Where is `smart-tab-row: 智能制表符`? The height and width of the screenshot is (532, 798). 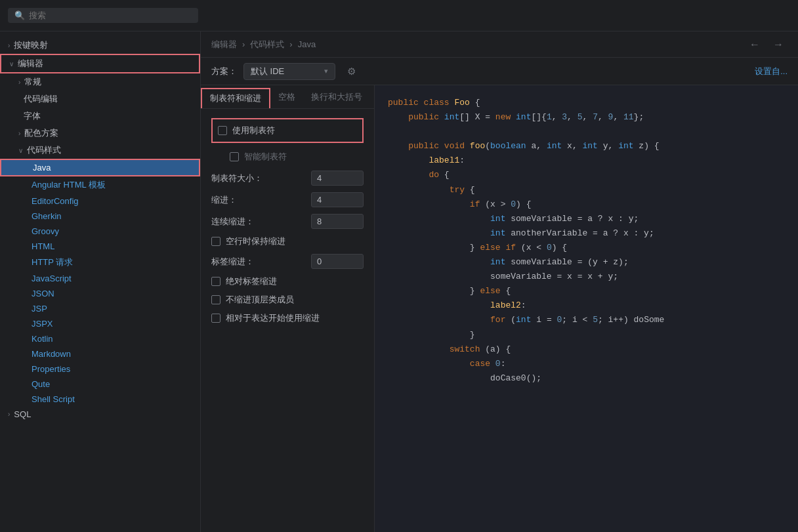 smart-tab-row: 智能制表符 is located at coordinates (287, 157).